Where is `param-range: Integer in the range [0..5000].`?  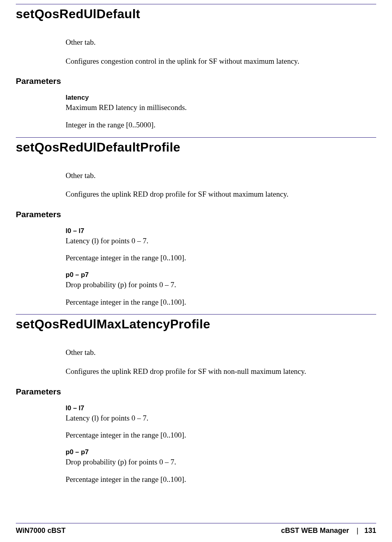 param-range: Integer in the range [0..5000]. is located at coordinates (221, 125).